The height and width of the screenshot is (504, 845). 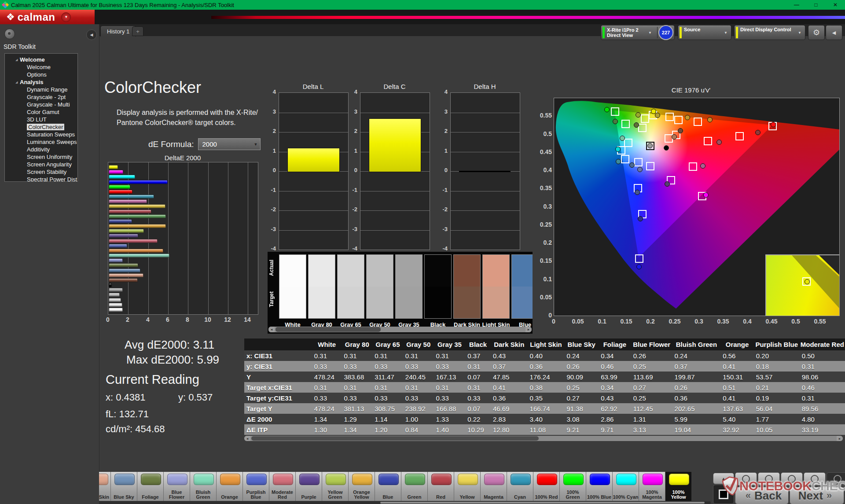 I want to click on patch-button-foliage: Foliage, so click(x=150, y=486).